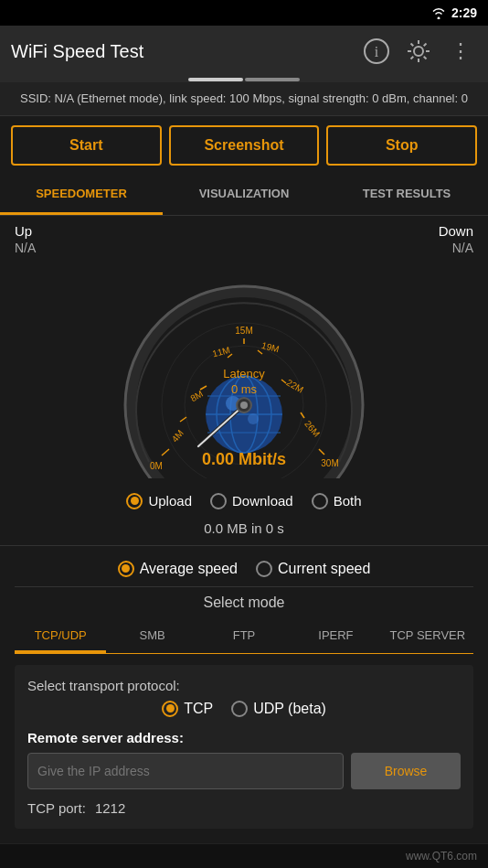 The height and width of the screenshot is (868, 488). Describe the element at coordinates (263, 501) in the screenshot. I see `download-label: Download` at that location.